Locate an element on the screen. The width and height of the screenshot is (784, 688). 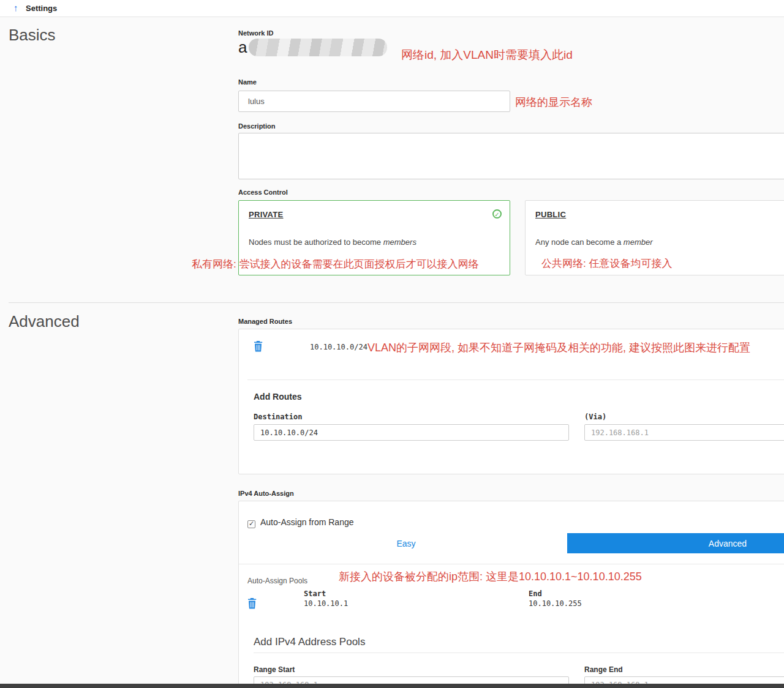
name-annotation: 网络的显示名称 is located at coordinates (554, 102).